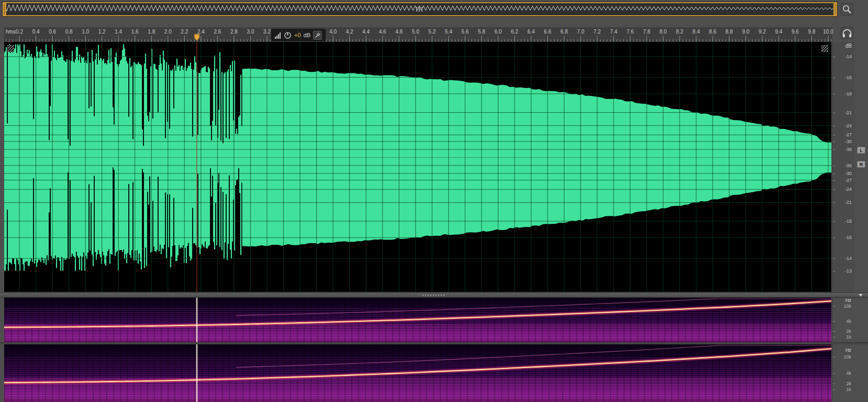 The height and width of the screenshot is (402, 868). What do you see at coordinates (850, 320) in the screenshot?
I see `frequency-ruler-left: Hz10k4k2k1k` at bounding box center [850, 320].